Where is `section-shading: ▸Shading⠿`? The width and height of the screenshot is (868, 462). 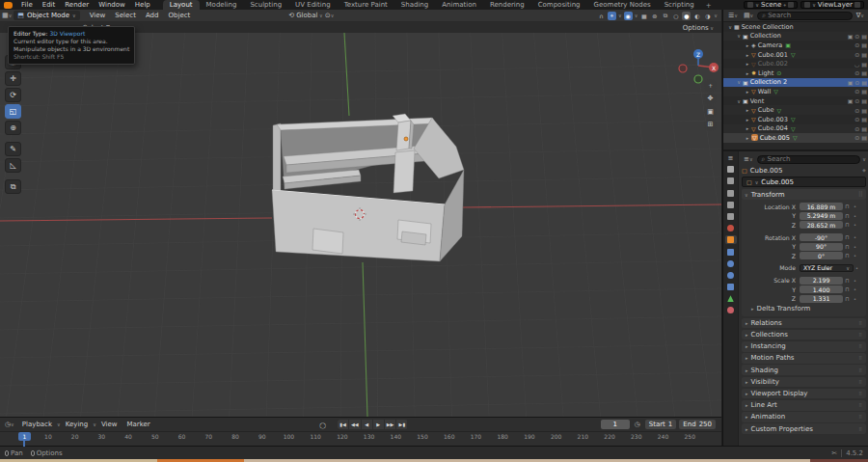 section-shading: ▸Shading⠿ is located at coordinates (804, 370).